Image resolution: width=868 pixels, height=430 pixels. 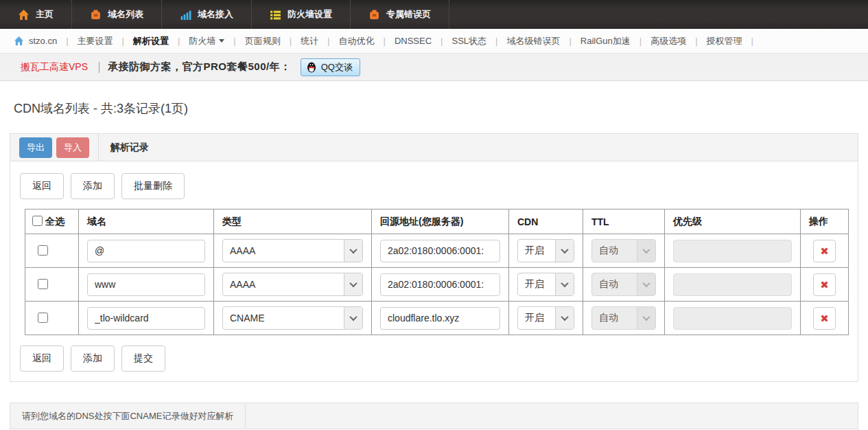 I want to click on import-button: 导入, so click(x=73, y=148).